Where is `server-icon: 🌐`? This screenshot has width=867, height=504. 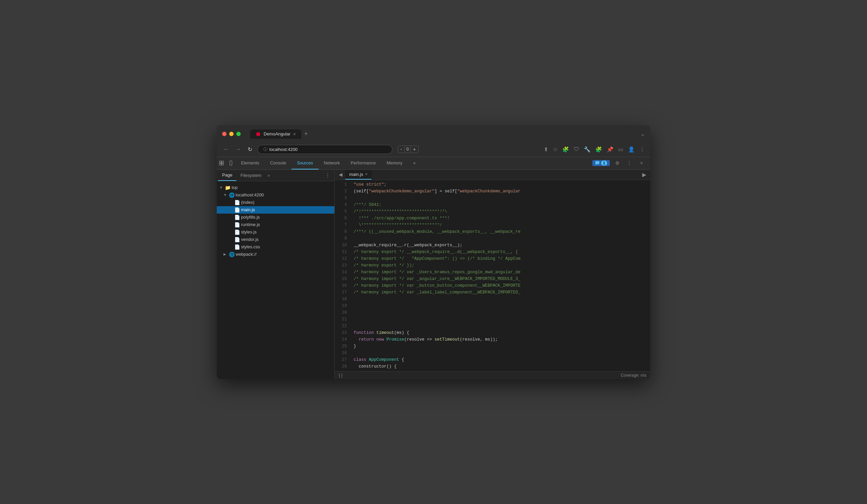 server-icon: 🌐 is located at coordinates (232, 195).